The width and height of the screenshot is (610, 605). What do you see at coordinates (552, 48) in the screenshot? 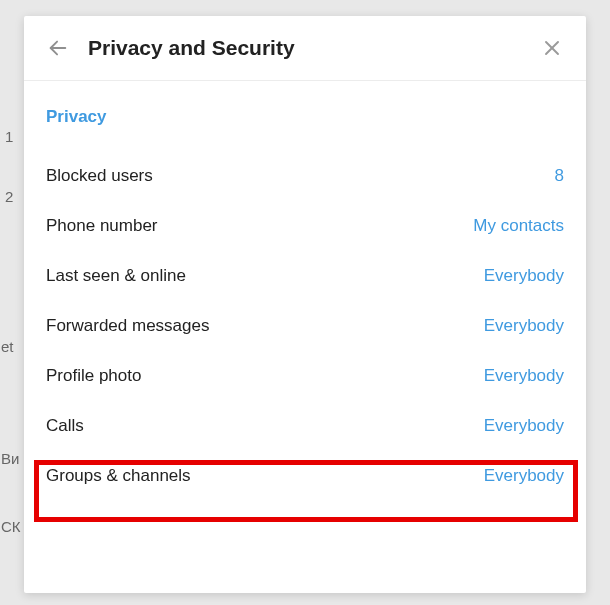
I see `close-button` at bounding box center [552, 48].